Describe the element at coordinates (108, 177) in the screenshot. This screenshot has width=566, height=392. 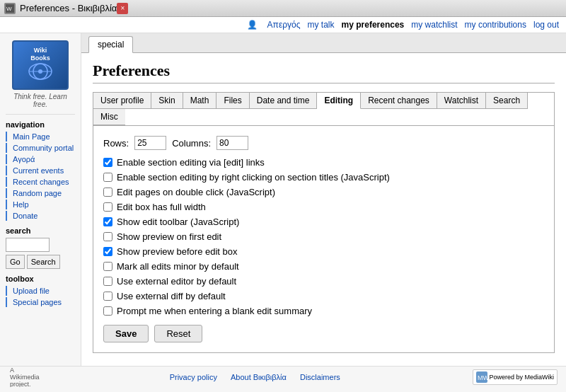
I see `cb-right-click-section` at that location.